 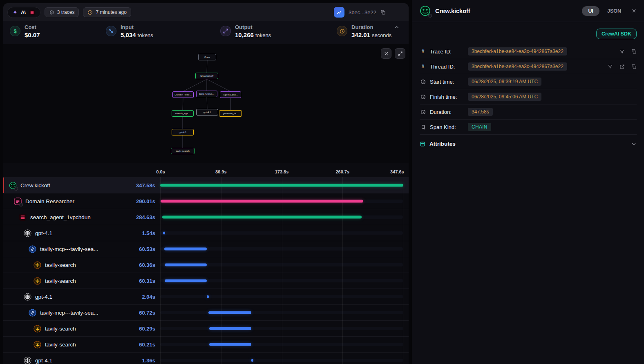 What do you see at coordinates (24, 12) in the screenshot?
I see `logo-pill: ✦ A\` at bounding box center [24, 12].